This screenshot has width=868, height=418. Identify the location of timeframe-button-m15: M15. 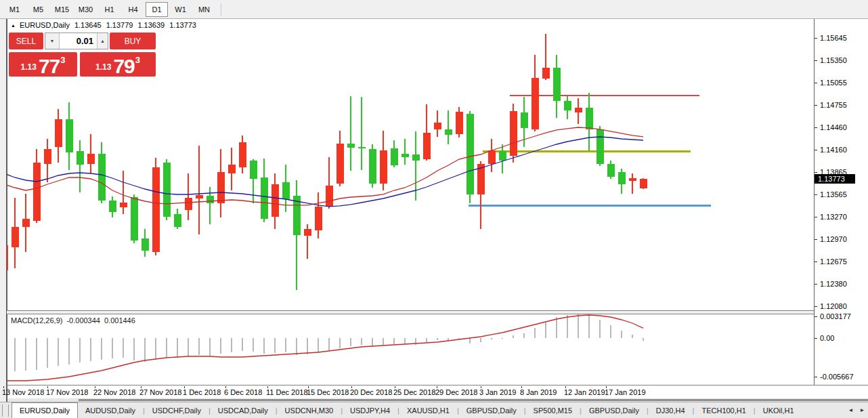
(62, 9).